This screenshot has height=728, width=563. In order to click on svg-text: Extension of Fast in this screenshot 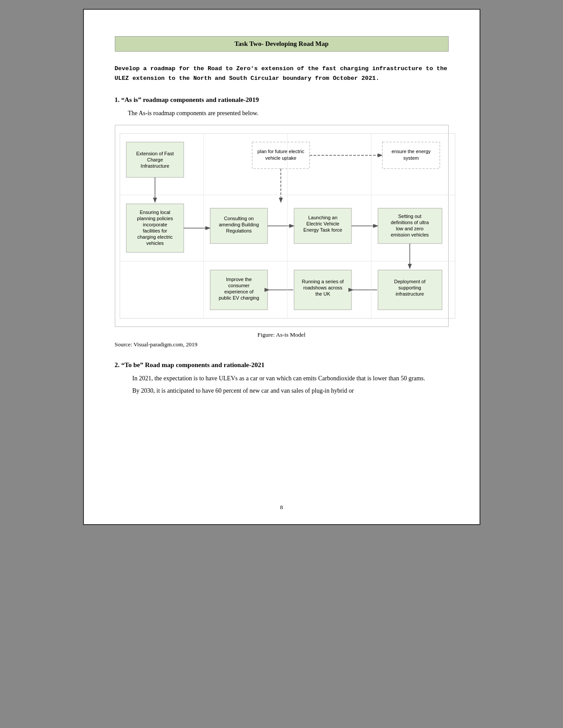, I will do `click(155, 154)`.